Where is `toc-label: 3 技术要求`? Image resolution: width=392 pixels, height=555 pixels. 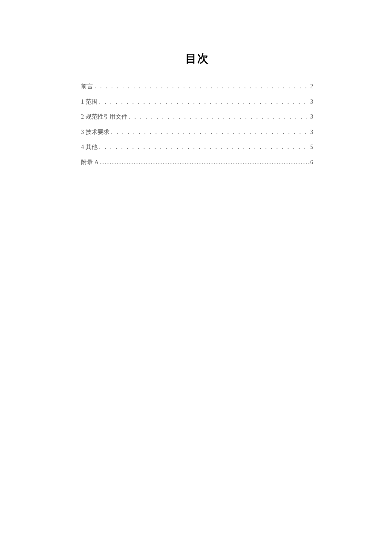
toc-label: 3 技术要求 is located at coordinates (95, 132).